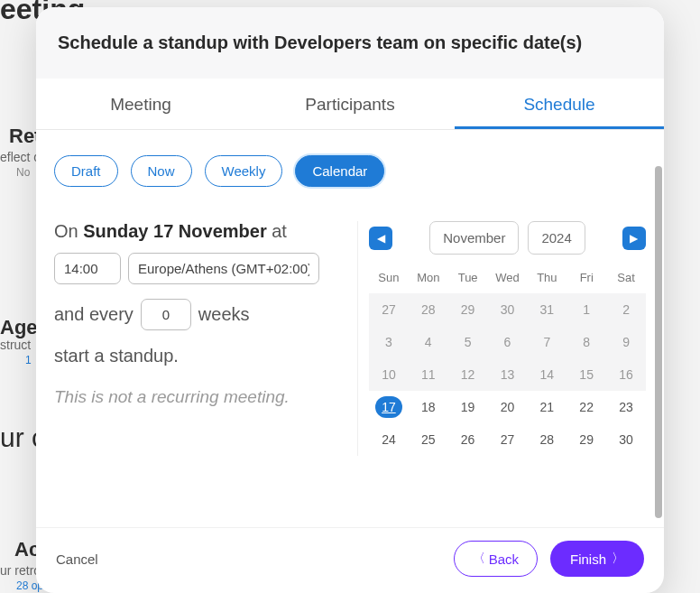  I want to click on calendar-dow-header: Sun Mon Tue Wed Thu Fri Sat, so click(507, 278).